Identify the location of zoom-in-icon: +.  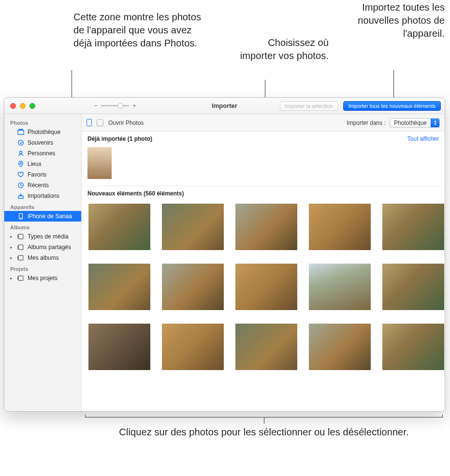
(134, 105).